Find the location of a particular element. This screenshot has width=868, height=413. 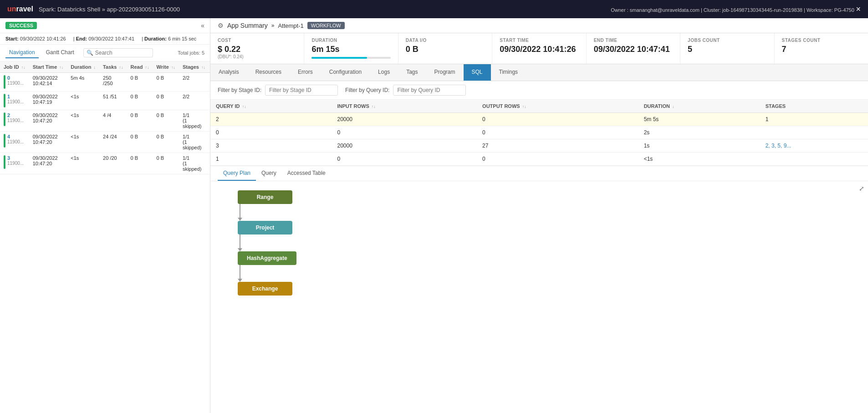

start-time-cell: 09/30/2022 10:42:14 is located at coordinates (48, 82).